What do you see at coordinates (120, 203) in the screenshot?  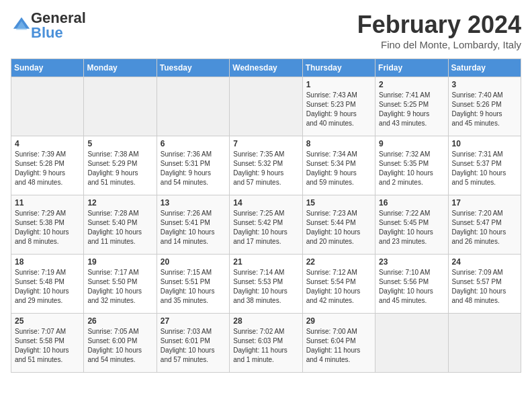 I see `day-number: 12` at bounding box center [120, 203].